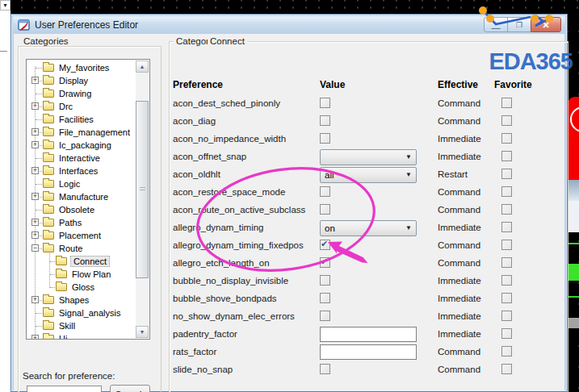  What do you see at coordinates (65, 389) in the screenshot?
I see `search-input` at bounding box center [65, 389].